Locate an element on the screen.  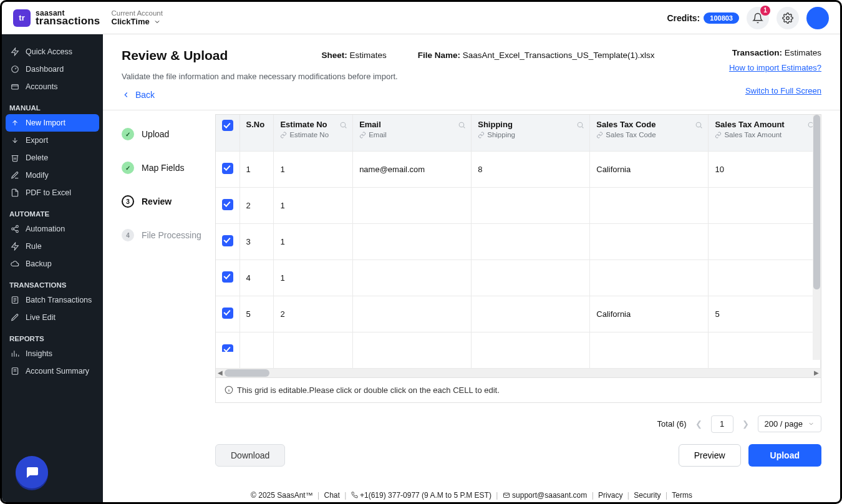
preview-button: Preview is located at coordinates (710, 455).